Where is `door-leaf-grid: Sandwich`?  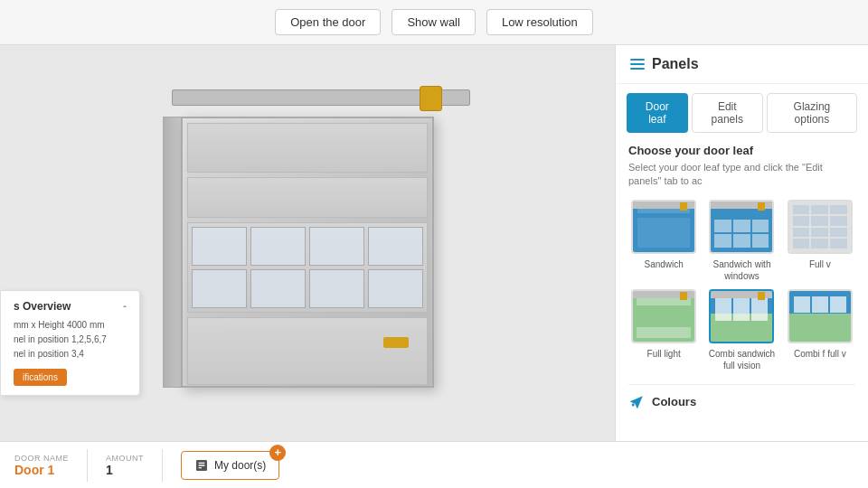 door-leaf-grid: Sandwich is located at coordinates (741, 286).